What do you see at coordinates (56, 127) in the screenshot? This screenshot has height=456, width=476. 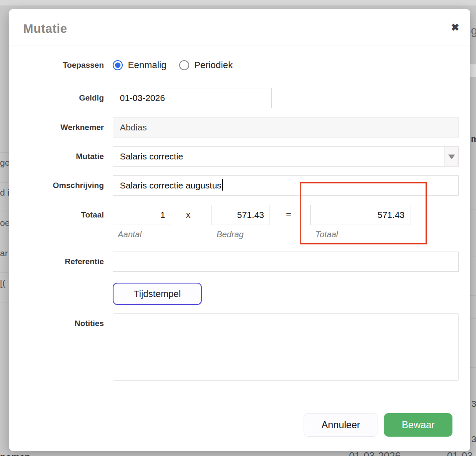 I see `werknemer-label: Werknemer` at bounding box center [56, 127].